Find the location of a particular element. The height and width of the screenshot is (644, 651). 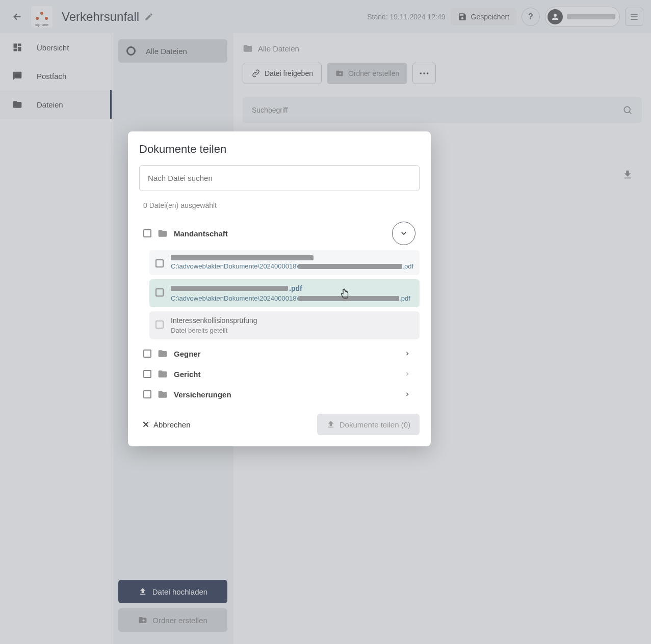

folder-row-gericht: Gericht is located at coordinates (279, 374).